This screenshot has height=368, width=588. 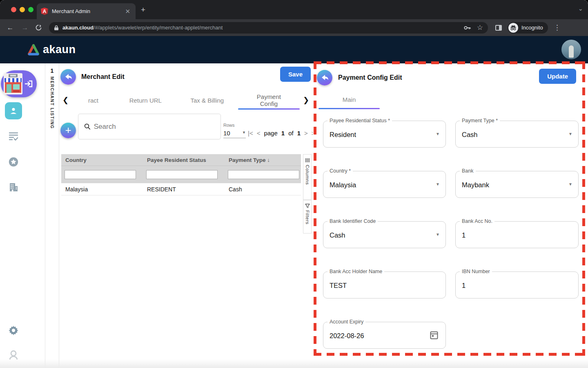 What do you see at coordinates (10, 28) in the screenshot?
I see `back-button: ←` at bounding box center [10, 28].